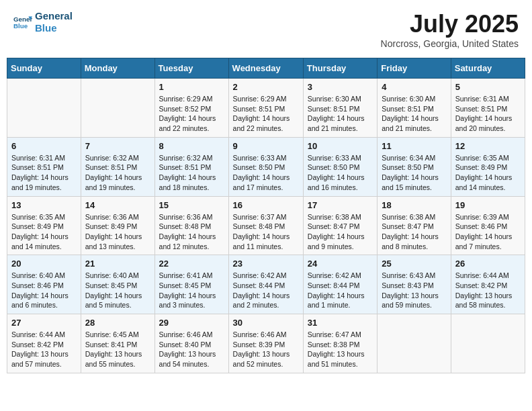  I want to click on day-number: 6, so click(44, 146).